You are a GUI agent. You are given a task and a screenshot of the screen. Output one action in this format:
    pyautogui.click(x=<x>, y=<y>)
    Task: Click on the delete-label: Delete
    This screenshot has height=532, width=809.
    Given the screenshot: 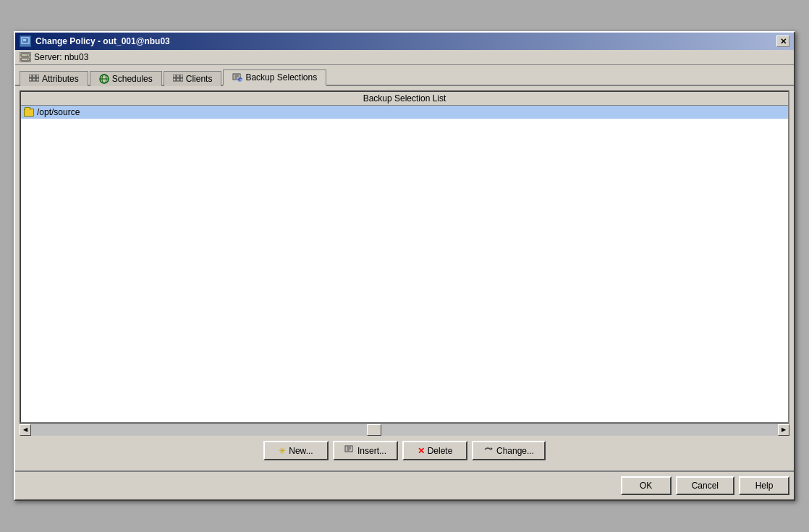 What is the action you would take?
    pyautogui.click(x=440, y=451)
    